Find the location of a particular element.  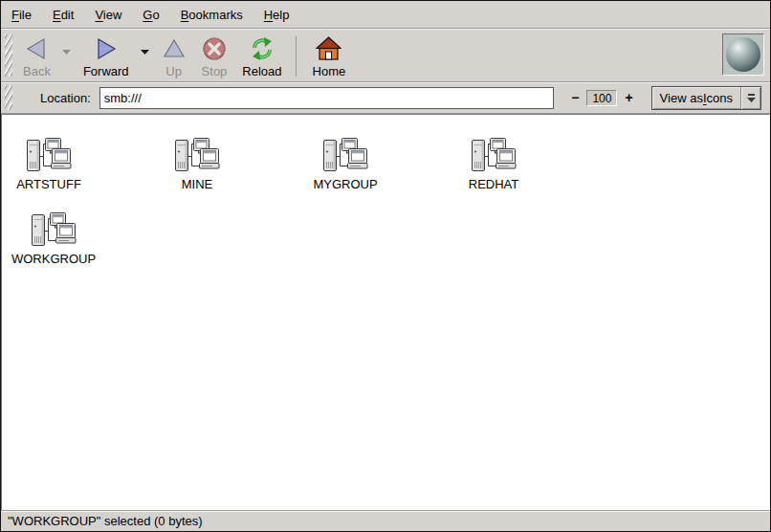

view-mode-label: View as Icons is located at coordinates (696, 98).